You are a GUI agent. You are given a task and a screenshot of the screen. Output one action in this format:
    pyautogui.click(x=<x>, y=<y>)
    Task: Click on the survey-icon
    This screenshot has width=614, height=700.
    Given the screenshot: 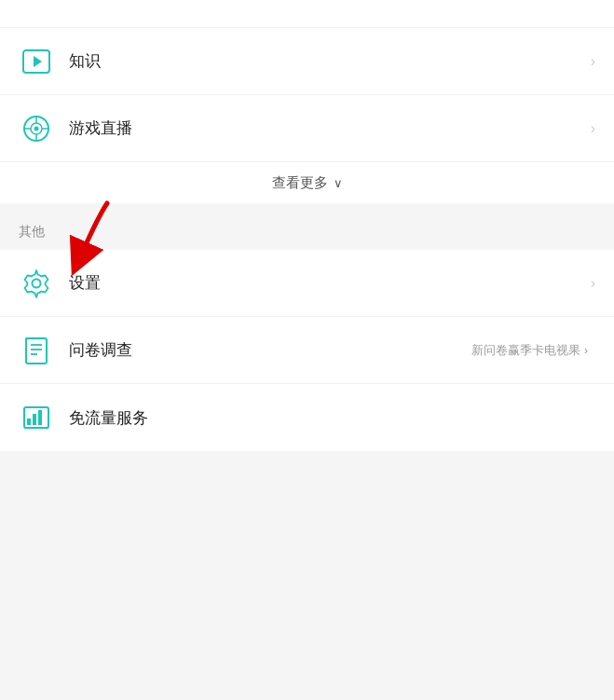 What is the action you would take?
    pyautogui.click(x=36, y=350)
    